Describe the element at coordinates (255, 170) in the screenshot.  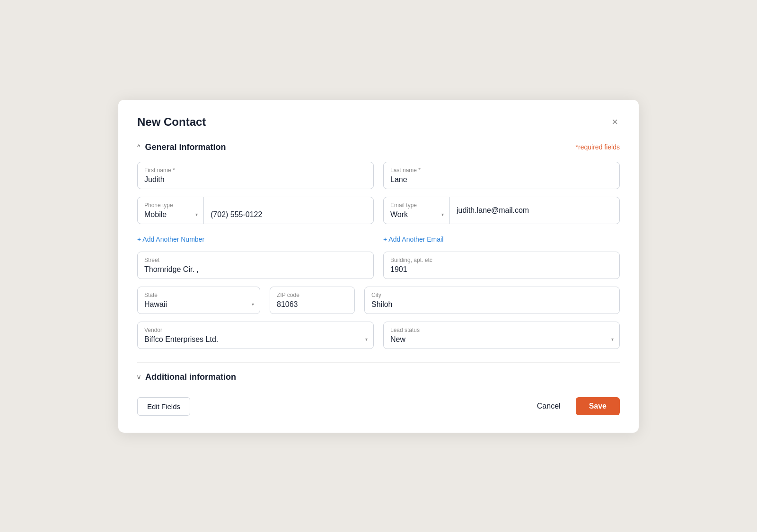
I see `first-name-label: First name *` at that location.